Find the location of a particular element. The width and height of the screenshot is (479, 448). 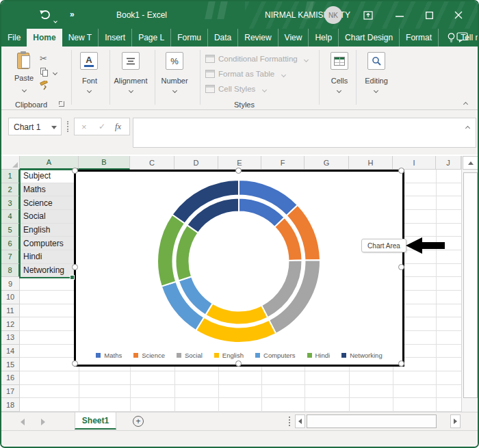

row-header-13: 13 is located at coordinates (11, 338).